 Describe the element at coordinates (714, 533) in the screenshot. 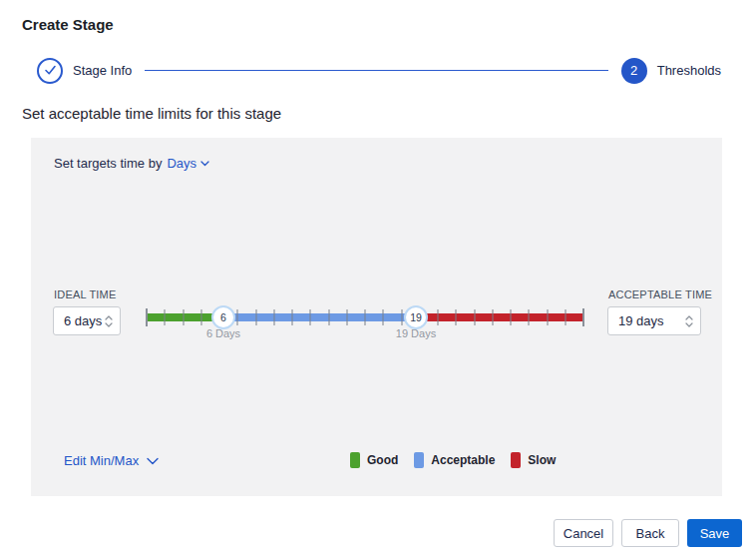

I see `save-button: Save` at that location.